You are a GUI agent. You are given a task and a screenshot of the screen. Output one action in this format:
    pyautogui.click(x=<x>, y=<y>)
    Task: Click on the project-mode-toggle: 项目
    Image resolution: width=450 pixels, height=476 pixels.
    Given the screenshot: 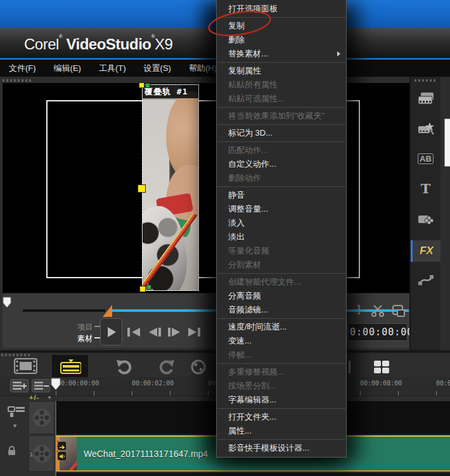 What is the action you would take?
    pyautogui.click(x=85, y=327)
    